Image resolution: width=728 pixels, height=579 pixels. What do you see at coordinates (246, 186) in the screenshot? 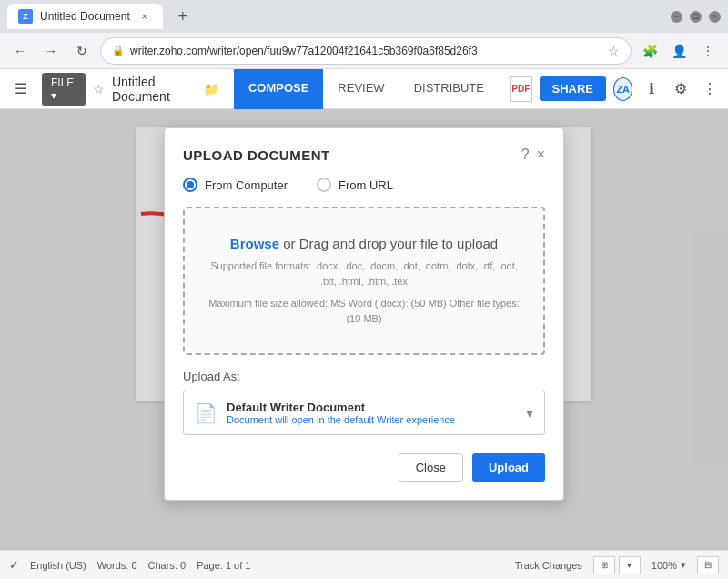
I see `from-computer-label: From Computer` at bounding box center [246, 186].